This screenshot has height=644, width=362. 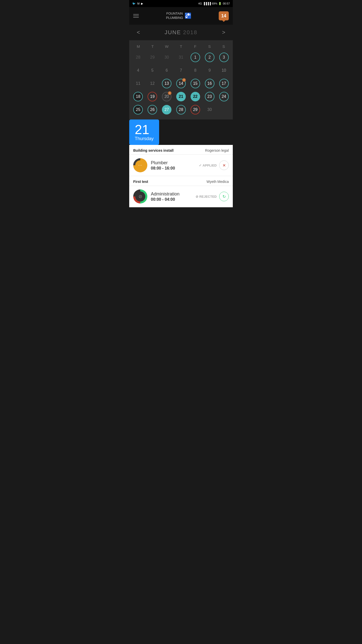 What do you see at coordinates (181, 46) in the screenshot?
I see `weekday-labels: M T W T F S S` at bounding box center [181, 46].